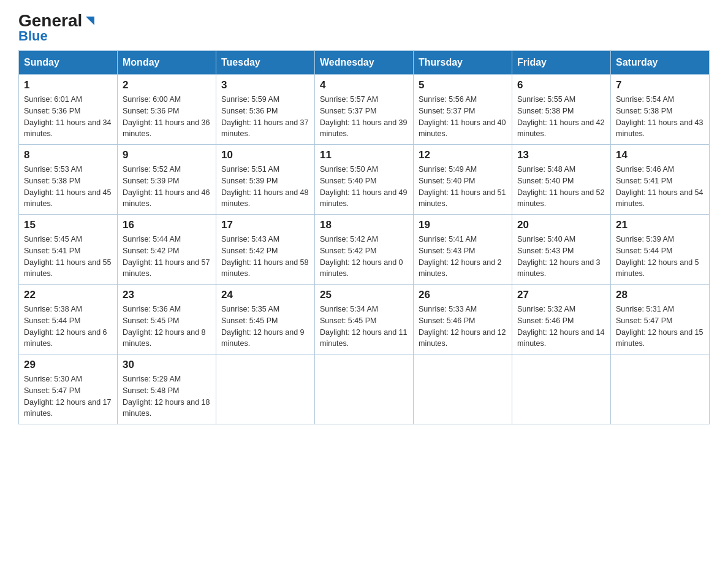 The height and width of the screenshot is (563, 728). What do you see at coordinates (69, 180) in the screenshot?
I see `calendar-cell: 8Sunrise: 5:53 AMSunset: 5:38 PMDaylight…` at bounding box center [69, 180].